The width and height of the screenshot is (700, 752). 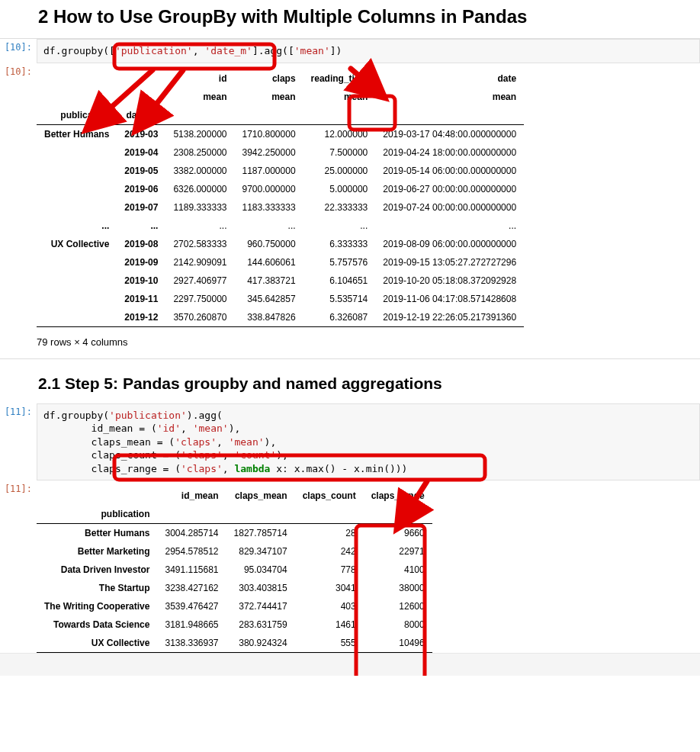 I want to click on code-text: claps_mean = (, so click(x=109, y=442).